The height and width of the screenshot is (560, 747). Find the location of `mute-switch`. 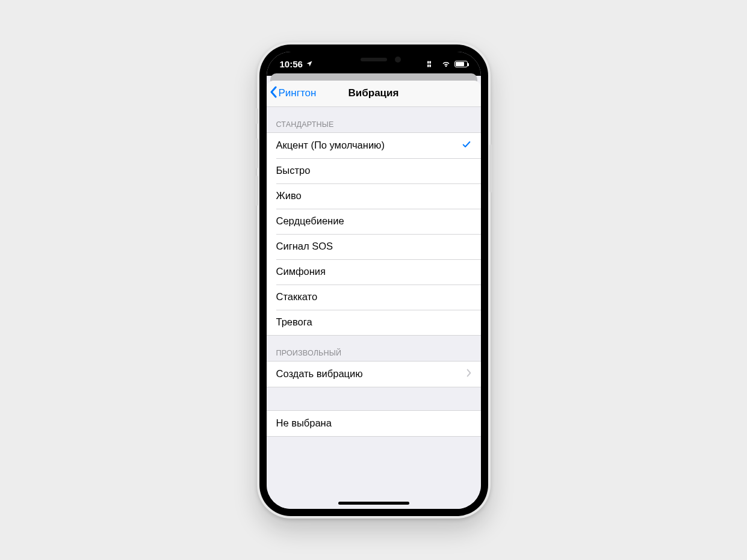

mute-switch is located at coordinates (256, 116).